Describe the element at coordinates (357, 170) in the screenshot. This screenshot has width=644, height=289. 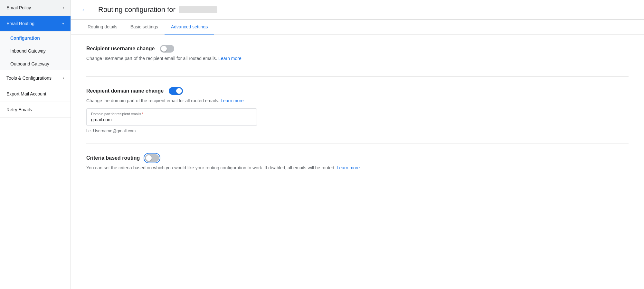
I see `section-criteria-routing: Criteria based routing You can set the c…` at that location.